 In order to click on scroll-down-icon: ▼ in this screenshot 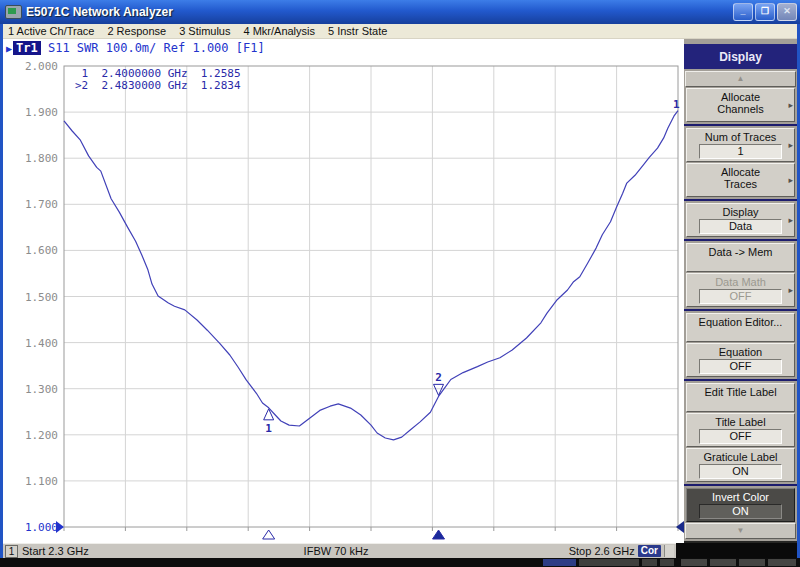, I will do `click(741, 531)`.